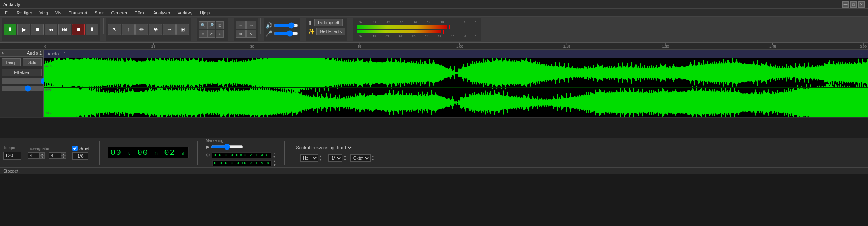 The width and height of the screenshot is (868, 226). Describe the element at coordinates (36, 156) in the screenshot. I see `time-sig-num-group: ▲ ▼` at that location.